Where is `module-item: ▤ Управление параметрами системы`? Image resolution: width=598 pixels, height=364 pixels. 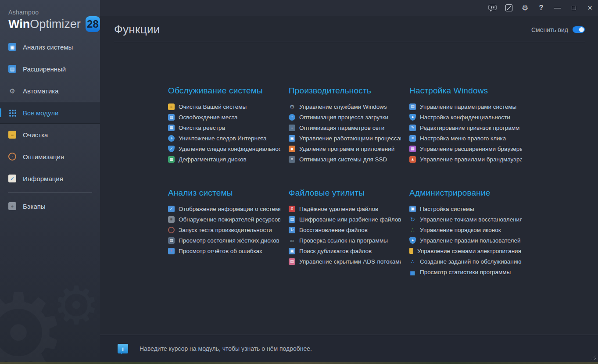
module-item: ▤ Управление параметрами системы is located at coordinates (466, 107).